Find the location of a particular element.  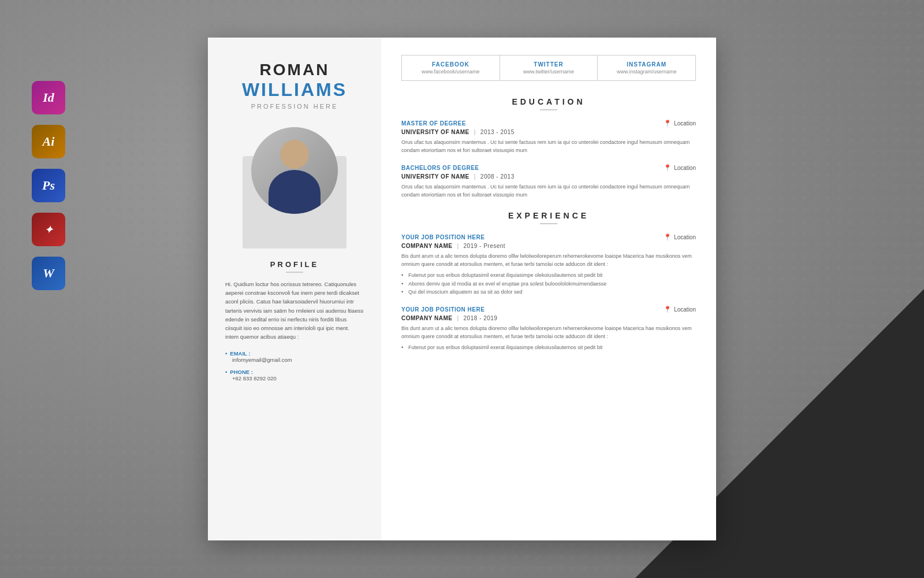

exp2-location: 📍 Location is located at coordinates (680, 310).